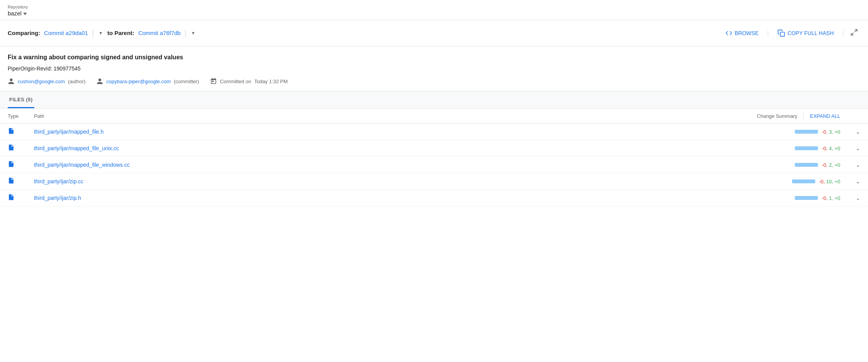  I want to click on file-path-cell-5: third_party/ijar/zip.h, so click(244, 198).